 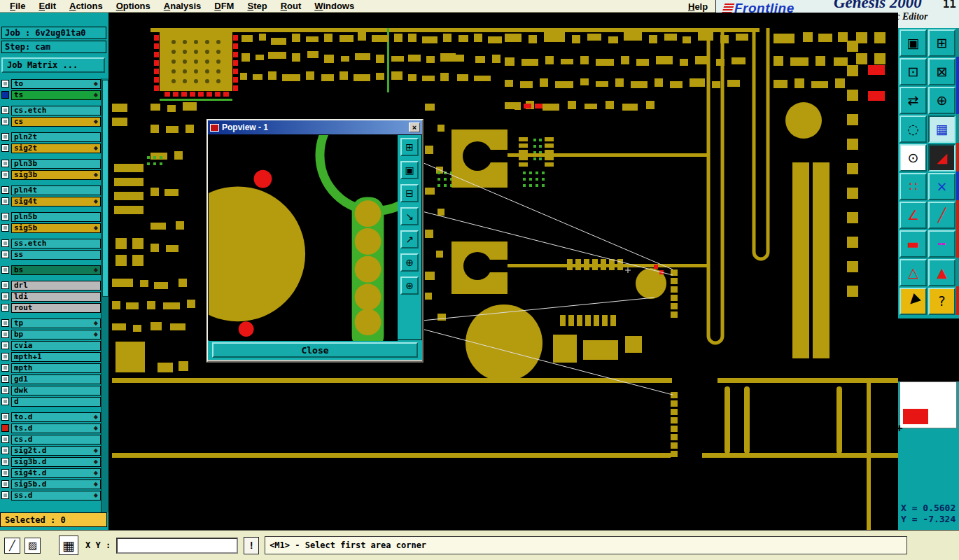 What do you see at coordinates (51, 391) in the screenshot?
I see `layer-row: dwk ◆` at bounding box center [51, 391].